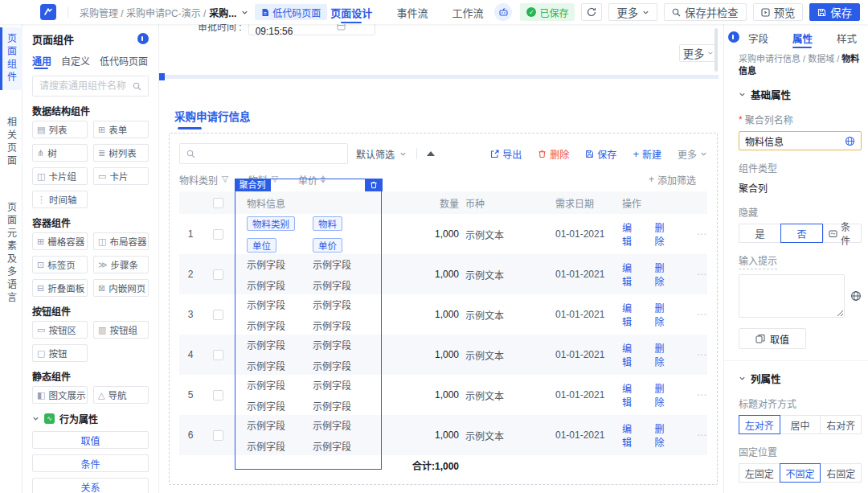 The height and width of the screenshot is (493, 868). What do you see at coordinates (495, 203) in the screenshot?
I see `col-header-currency: 币种` at bounding box center [495, 203].